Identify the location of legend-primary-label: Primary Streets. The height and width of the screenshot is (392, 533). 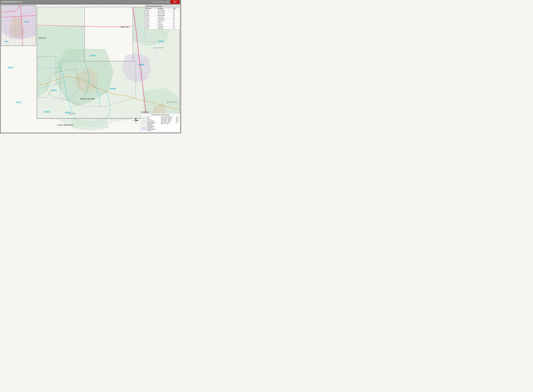
(153, 121).